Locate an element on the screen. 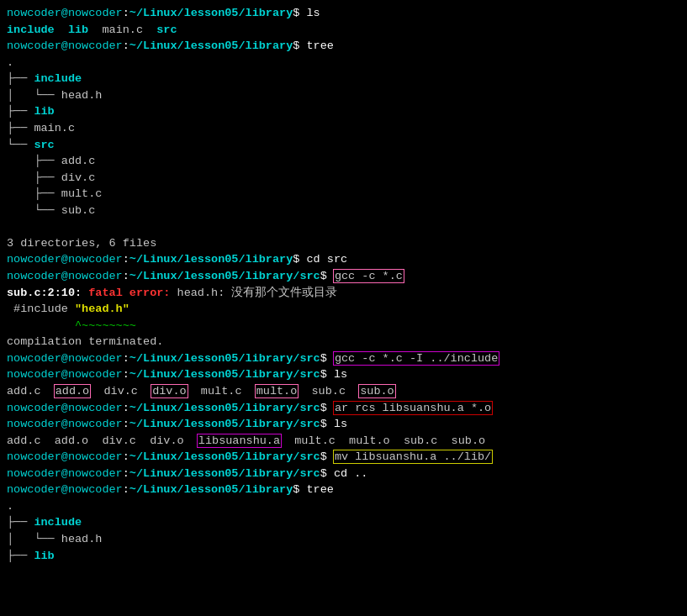  line-11: ├── div.c is located at coordinates (343, 178).